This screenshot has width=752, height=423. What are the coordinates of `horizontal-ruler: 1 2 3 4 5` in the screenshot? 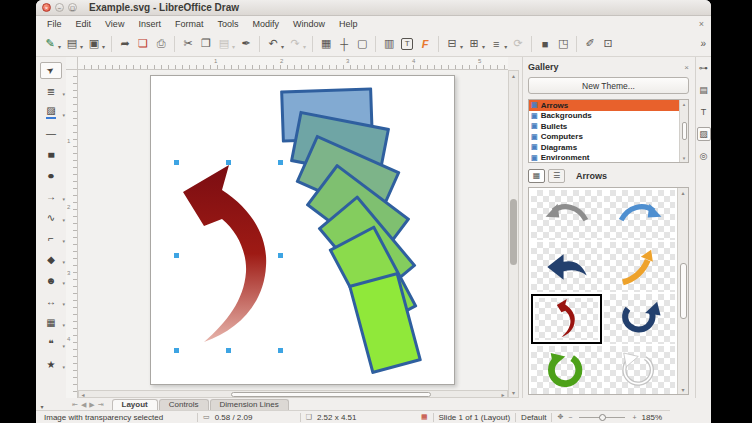 It's located at (293, 64).